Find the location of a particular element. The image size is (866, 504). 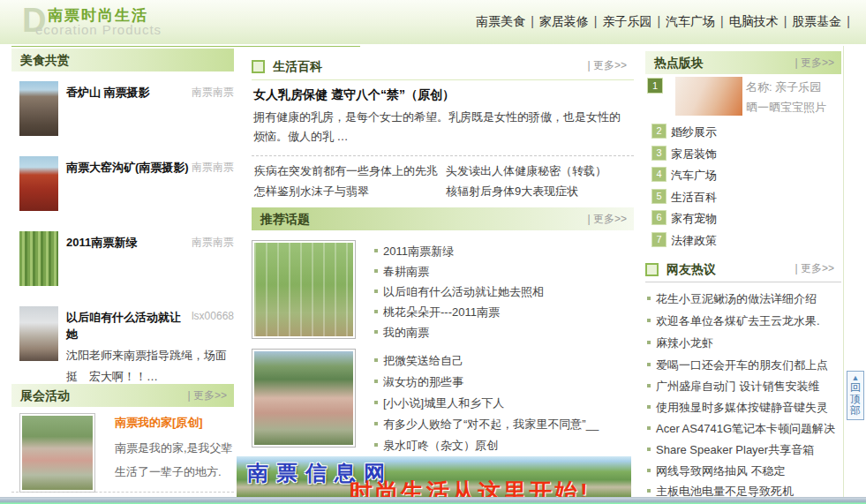

expo-item: 南票我的家[原创] 南票是我的家,是我父辈生活了一辈子的地方. is located at coordinates (123, 452).